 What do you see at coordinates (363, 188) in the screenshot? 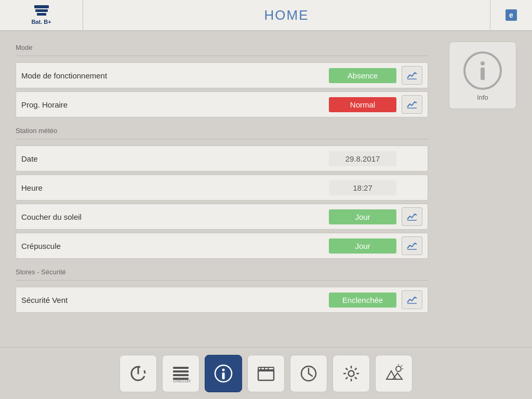
I see `row-value-heure: 18:27` at bounding box center [363, 188].